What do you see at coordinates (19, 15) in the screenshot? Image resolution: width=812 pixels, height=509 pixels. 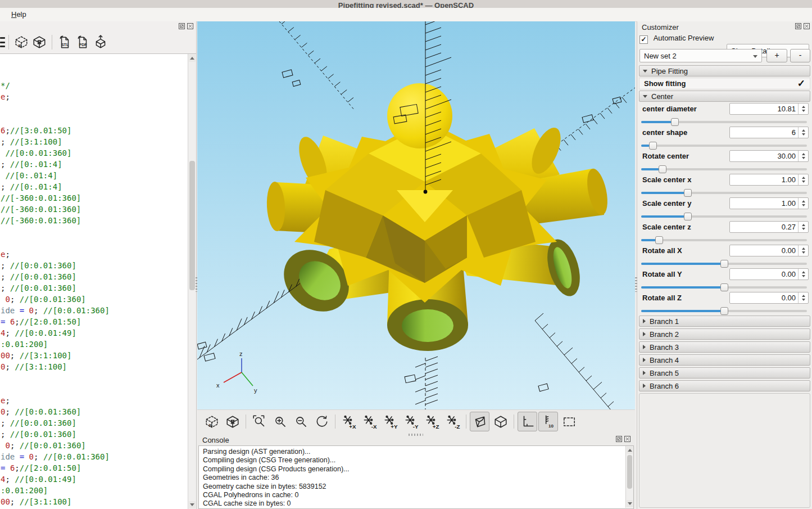 I see `menu-help: Help` at bounding box center [19, 15].